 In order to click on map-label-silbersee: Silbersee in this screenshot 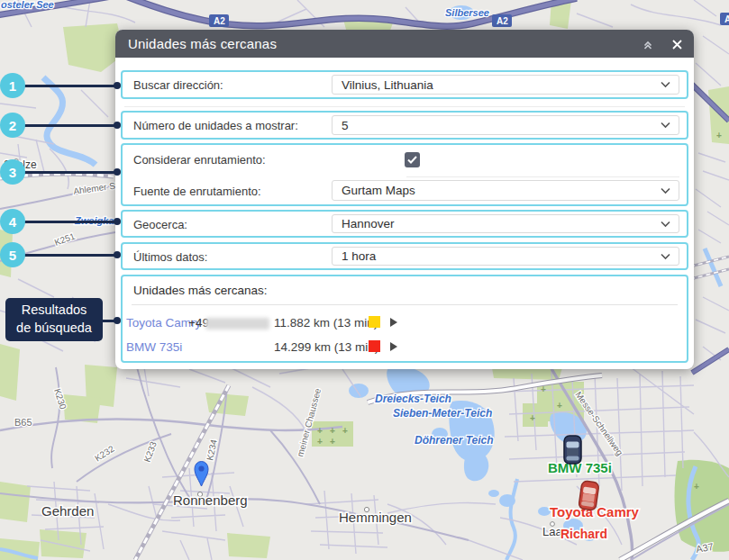, I will do `click(467, 13)`.